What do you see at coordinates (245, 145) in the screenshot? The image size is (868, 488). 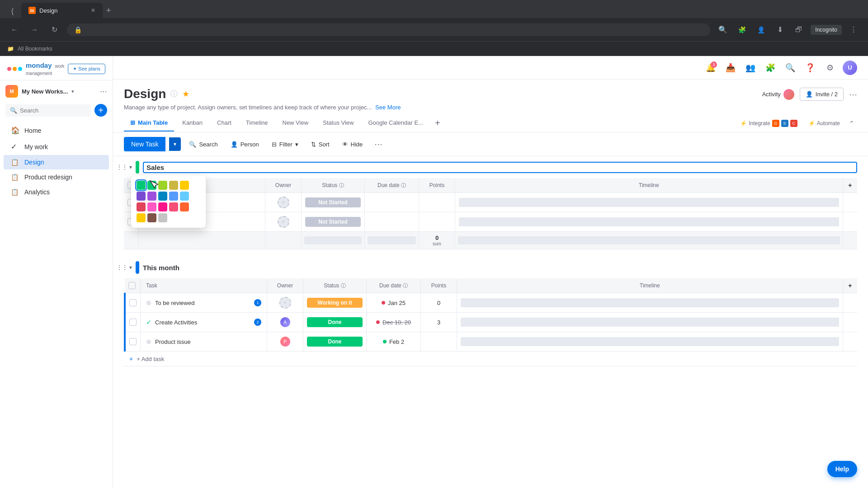 I see `toolbar-person-btn: 👤 Person` at bounding box center [245, 145].